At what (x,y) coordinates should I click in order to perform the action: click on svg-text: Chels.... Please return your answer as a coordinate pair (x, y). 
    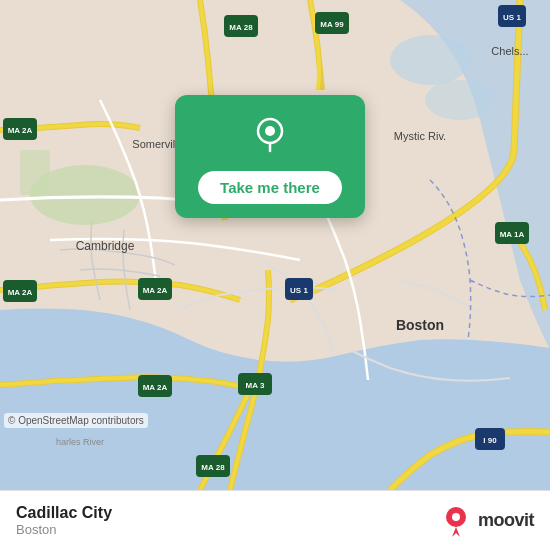
    Looking at the image, I should click on (510, 51).